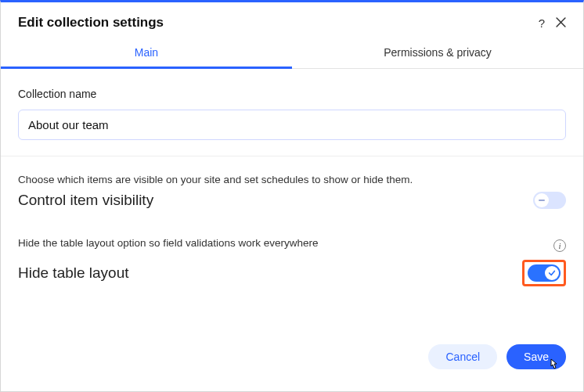  Describe the element at coordinates (438, 53) in the screenshot. I see `tab-permissions: Permissions & privacy` at that location.